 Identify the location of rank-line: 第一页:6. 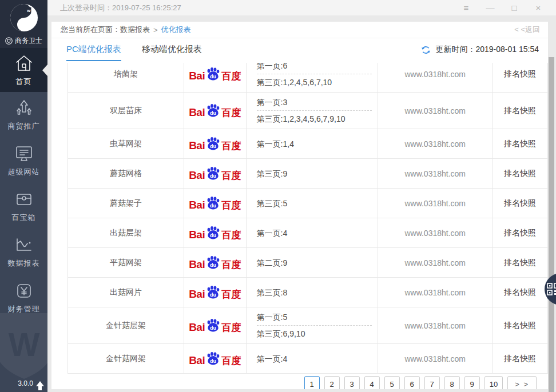
(315, 67).